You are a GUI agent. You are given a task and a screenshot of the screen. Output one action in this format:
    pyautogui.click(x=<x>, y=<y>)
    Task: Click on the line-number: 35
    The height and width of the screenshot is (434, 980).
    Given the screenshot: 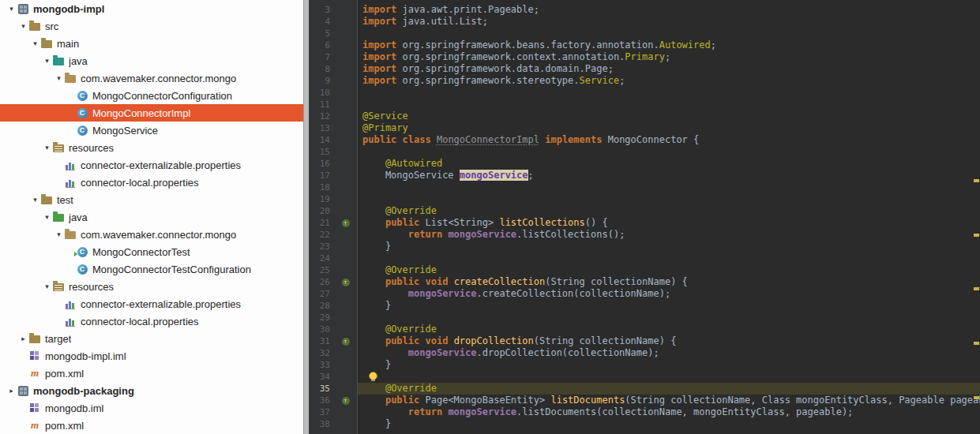 What is the action you would take?
    pyautogui.click(x=321, y=388)
    